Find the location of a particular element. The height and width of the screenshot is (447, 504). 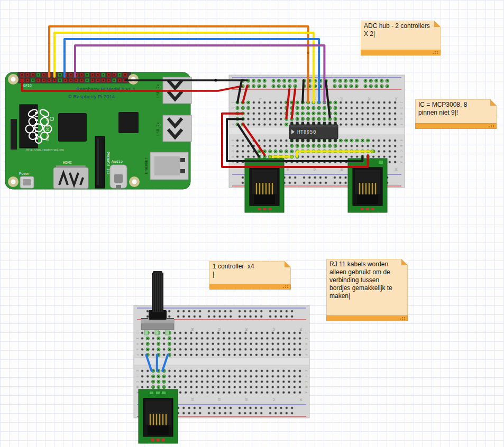

sticky-note-rj11: RJ 11 kabels worden alleen gebruikt om d… is located at coordinates (367, 290).